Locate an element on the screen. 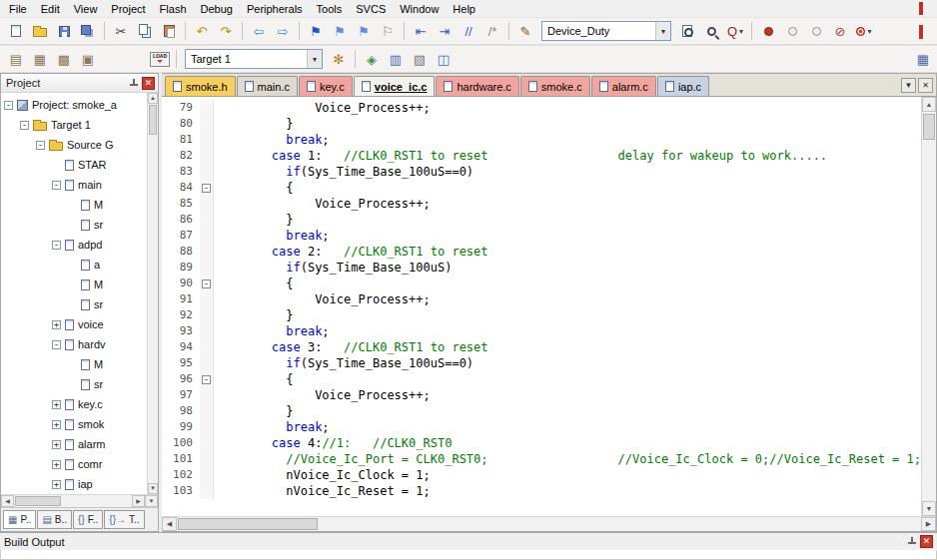  menu-item-peripherals: Peripherals is located at coordinates (275, 9).